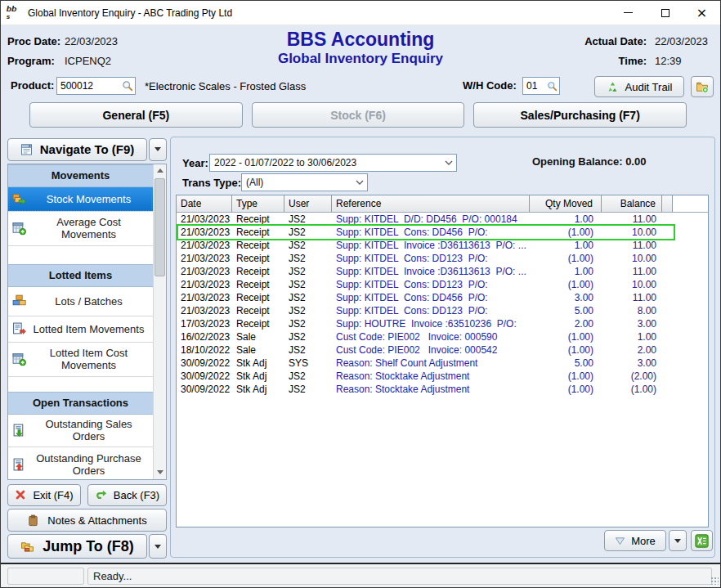 The height and width of the screenshot is (588, 721). What do you see at coordinates (88, 86) in the screenshot?
I see `product-input` at bounding box center [88, 86].